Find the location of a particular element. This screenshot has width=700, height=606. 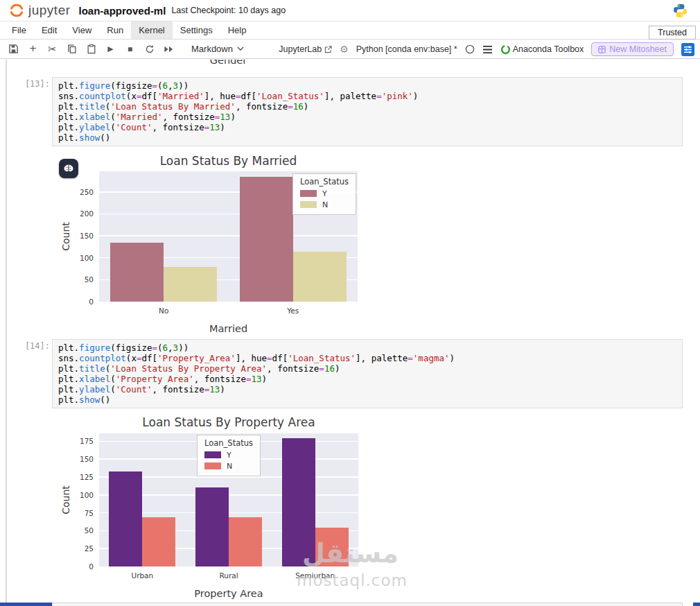

next-cell-stub is located at coordinates (367, 605).